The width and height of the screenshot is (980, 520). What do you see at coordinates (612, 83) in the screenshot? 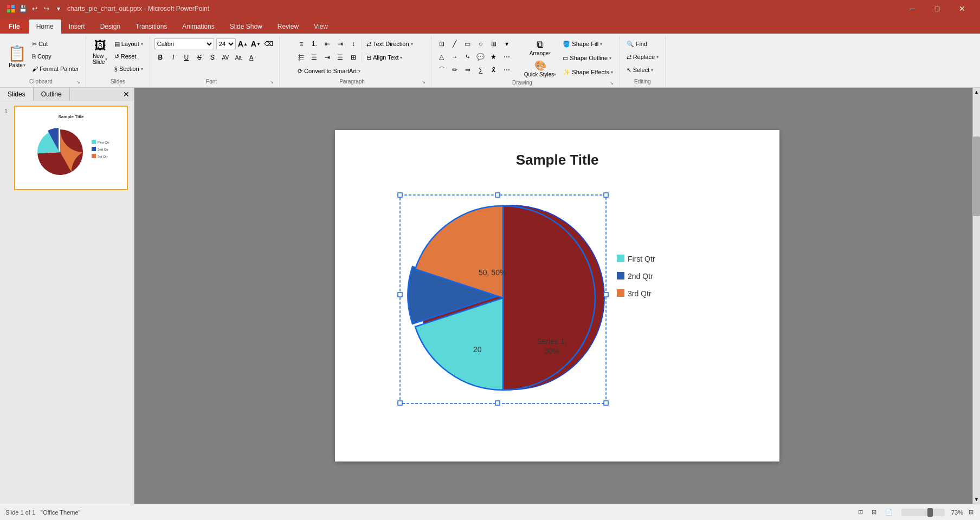
I see `drawing-expand: ↘` at bounding box center [612, 83].